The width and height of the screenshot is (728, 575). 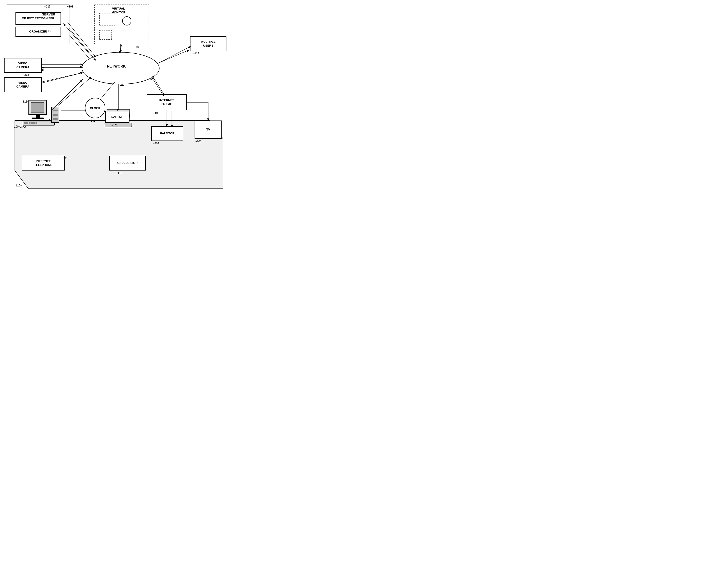 I want to click on ref-103: 103, so click(x=157, y=113).